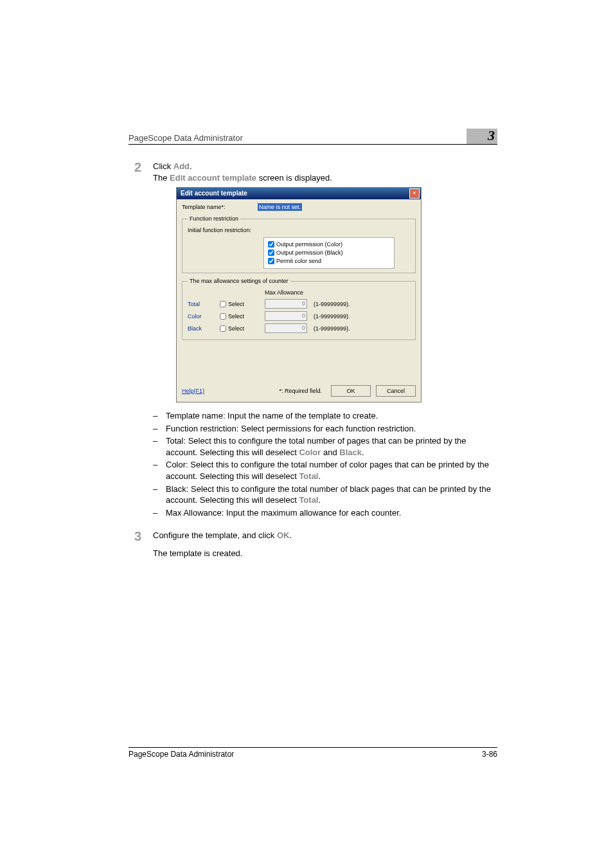 Image resolution: width=613 pixels, height=868 pixels. What do you see at coordinates (200, 329) in the screenshot?
I see `counter-label: Black` at bounding box center [200, 329].